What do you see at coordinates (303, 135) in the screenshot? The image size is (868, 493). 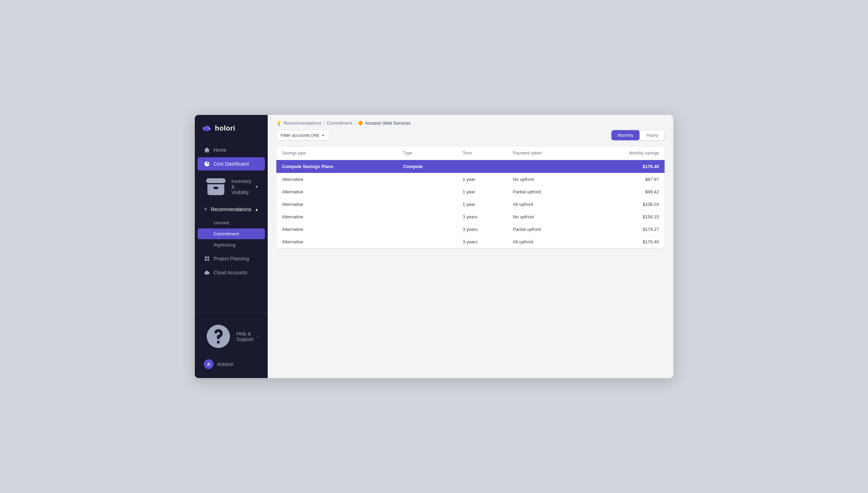 I see `filter-accounts-dropdown: Filter accounts (All) ▼` at bounding box center [303, 135].